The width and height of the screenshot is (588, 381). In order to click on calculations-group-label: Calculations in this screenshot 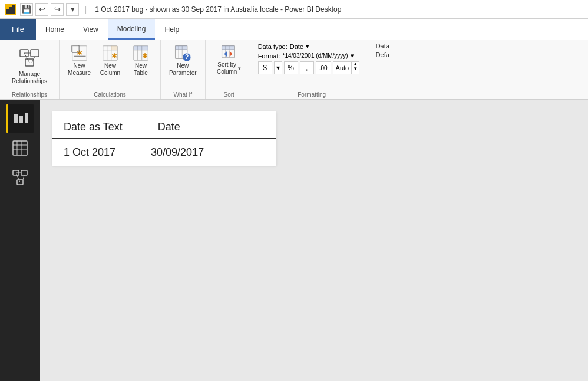, I will do `click(110, 94)`.